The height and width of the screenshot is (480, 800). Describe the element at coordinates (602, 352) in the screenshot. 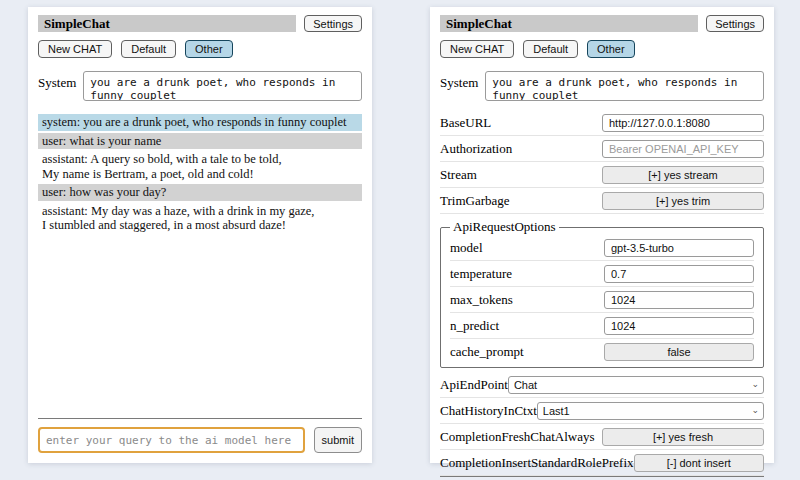

I see `setting-row-cache-prompt: cache_prompt false` at that location.